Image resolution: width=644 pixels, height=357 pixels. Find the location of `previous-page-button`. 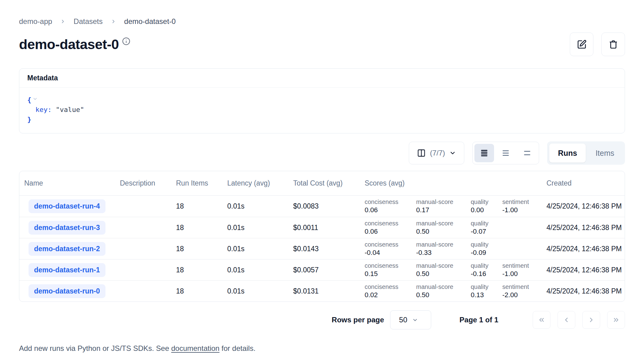

previous-page-button is located at coordinates (566, 320).